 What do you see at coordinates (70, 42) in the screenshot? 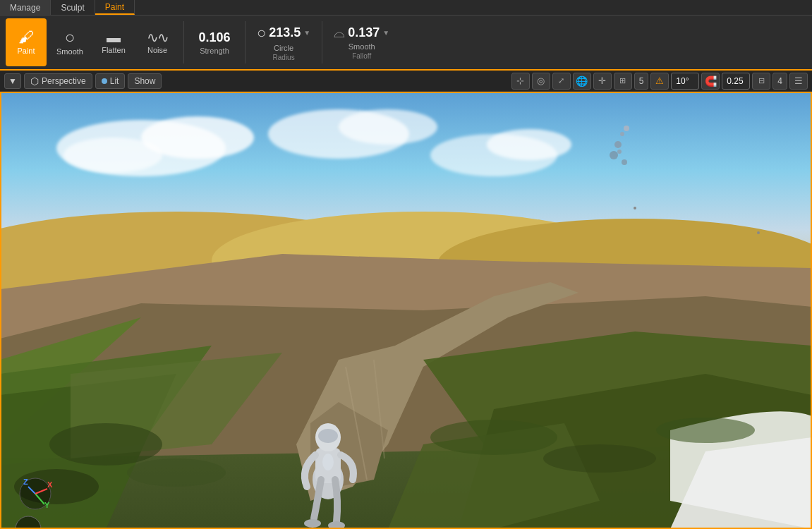
I see `tool-smooth: ○ Smooth` at bounding box center [70, 42].